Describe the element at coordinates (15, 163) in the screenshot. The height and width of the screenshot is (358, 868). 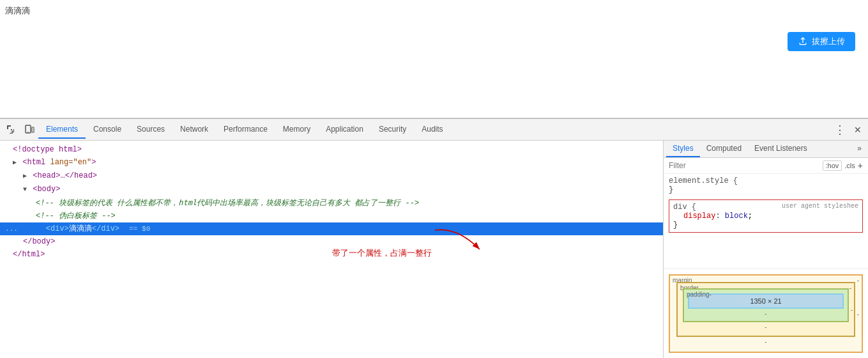
I see `collapse-triangle: ▶` at that location.